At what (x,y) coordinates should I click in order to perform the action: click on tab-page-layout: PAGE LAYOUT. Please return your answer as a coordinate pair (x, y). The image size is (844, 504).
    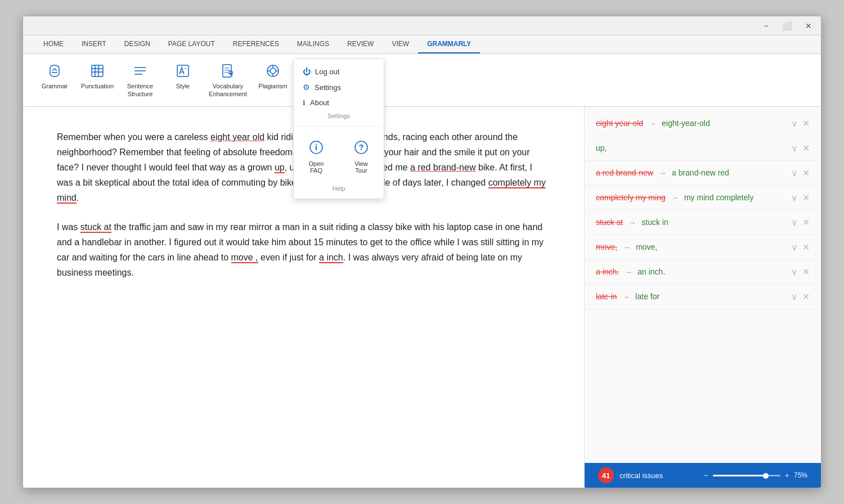
    Looking at the image, I should click on (191, 44).